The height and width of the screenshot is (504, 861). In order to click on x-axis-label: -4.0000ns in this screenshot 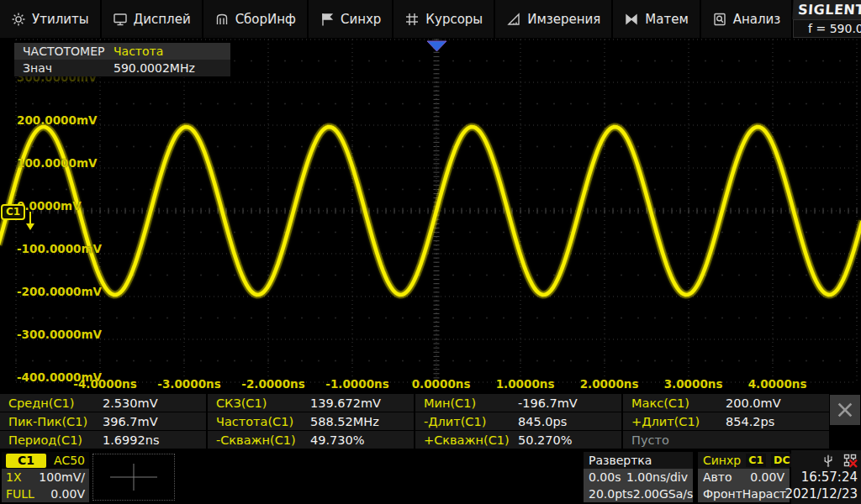, I will do `click(104, 384)`.